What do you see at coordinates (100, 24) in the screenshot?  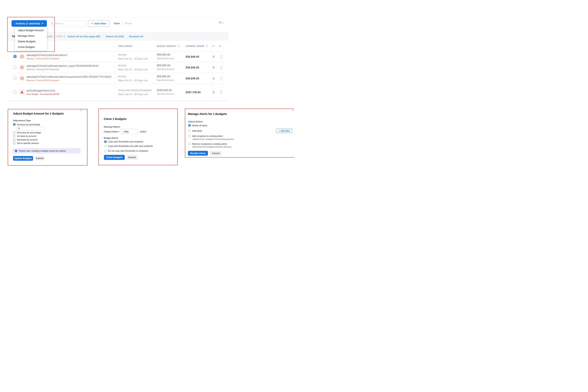 I see `add-filter-label: Add Filter` at bounding box center [100, 24].